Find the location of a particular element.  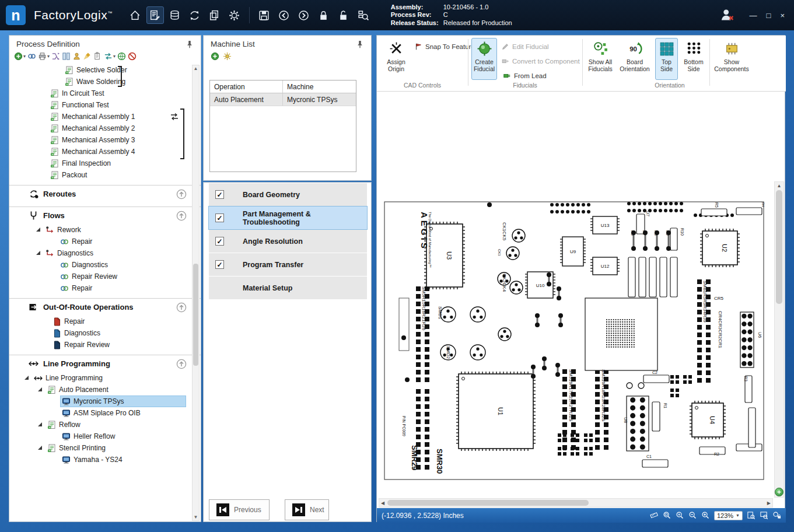

step-angle-resolution: ✓Angle Resolution is located at coordinates (288, 242).